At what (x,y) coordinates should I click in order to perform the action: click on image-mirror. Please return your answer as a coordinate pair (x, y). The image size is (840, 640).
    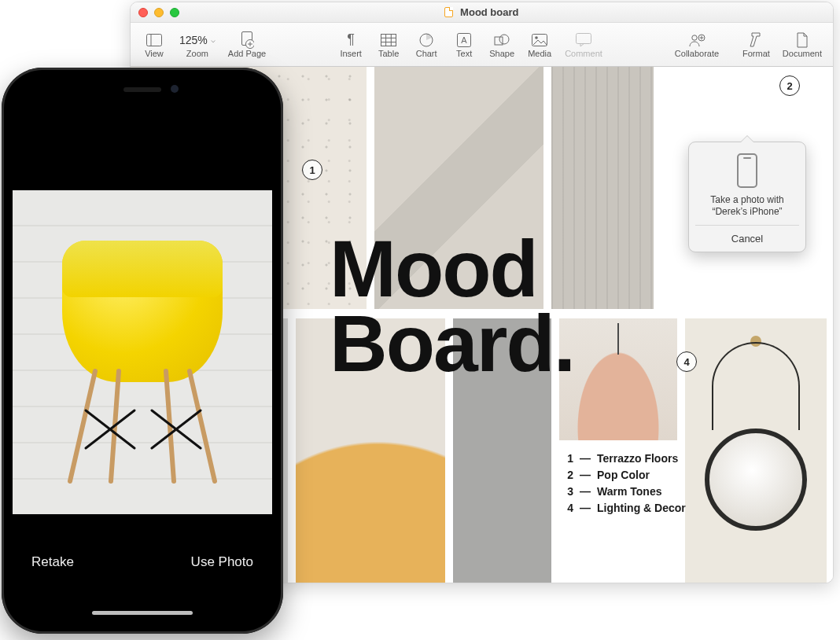
    Looking at the image, I should click on (756, 451).